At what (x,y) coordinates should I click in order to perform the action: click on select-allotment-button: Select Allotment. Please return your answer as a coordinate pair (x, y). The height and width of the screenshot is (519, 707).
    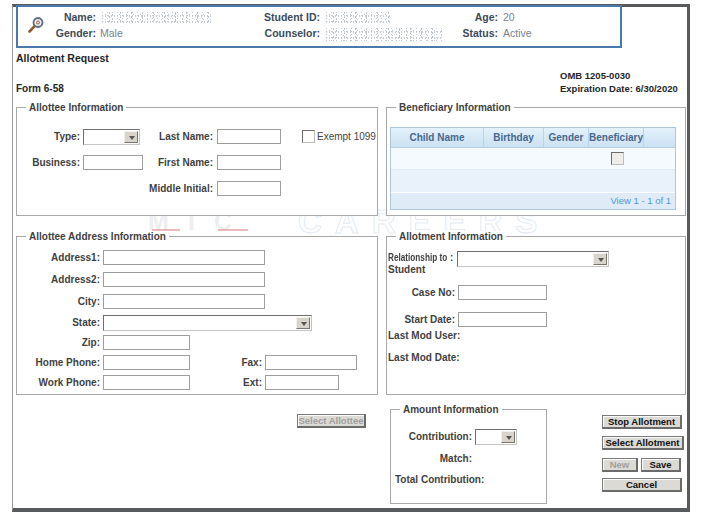
    Looking at the image, I should click on (643, 443).